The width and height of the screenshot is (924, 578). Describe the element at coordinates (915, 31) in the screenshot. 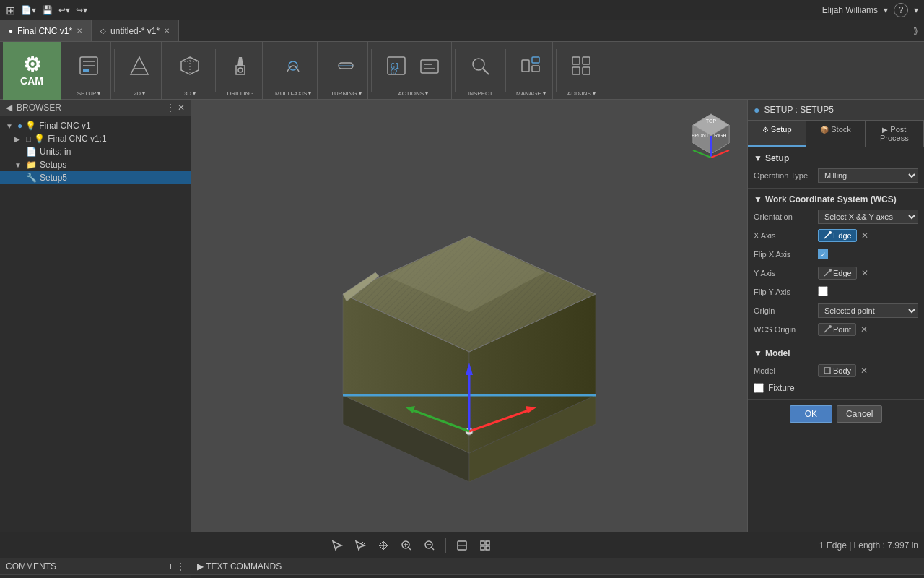

I see `tab-expand-button: ⟫` at that location.